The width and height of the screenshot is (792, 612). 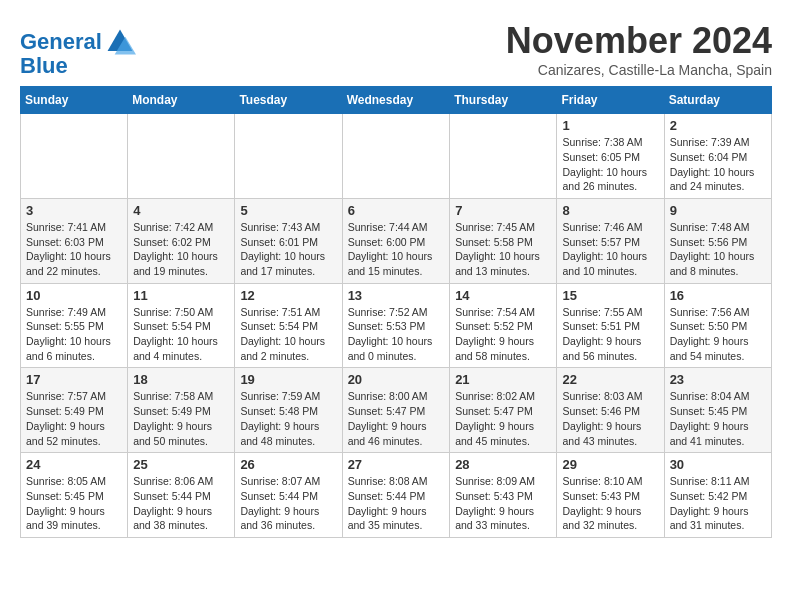 I want to click on day-number: 18, so click(x=181, y=380).